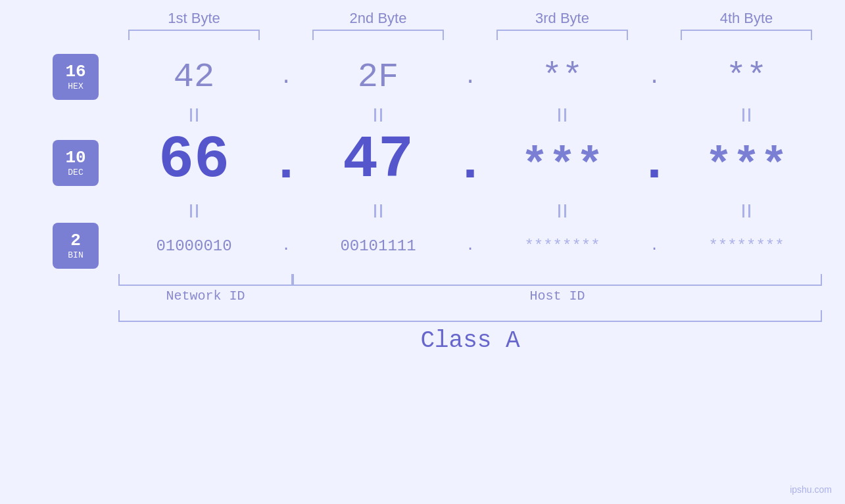  Describe the element at coordinates (470, 164) in the screenshot. I see `dec-dot2: .` at that location.